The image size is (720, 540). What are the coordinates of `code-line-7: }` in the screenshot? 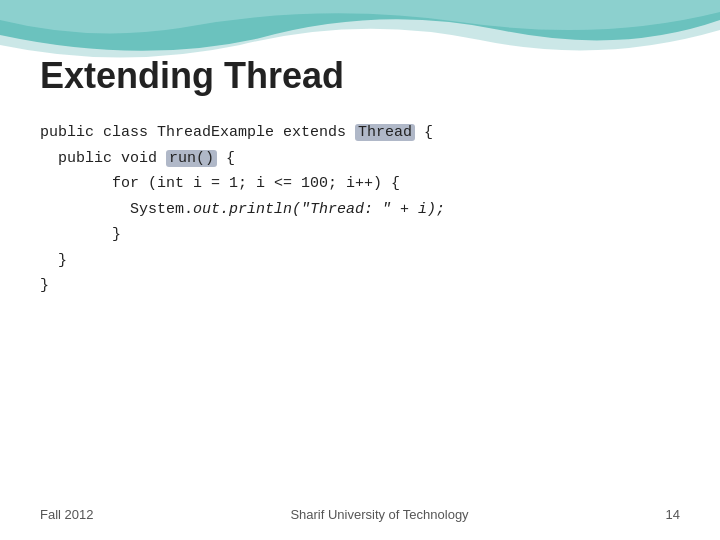 It's located at (242, 286).